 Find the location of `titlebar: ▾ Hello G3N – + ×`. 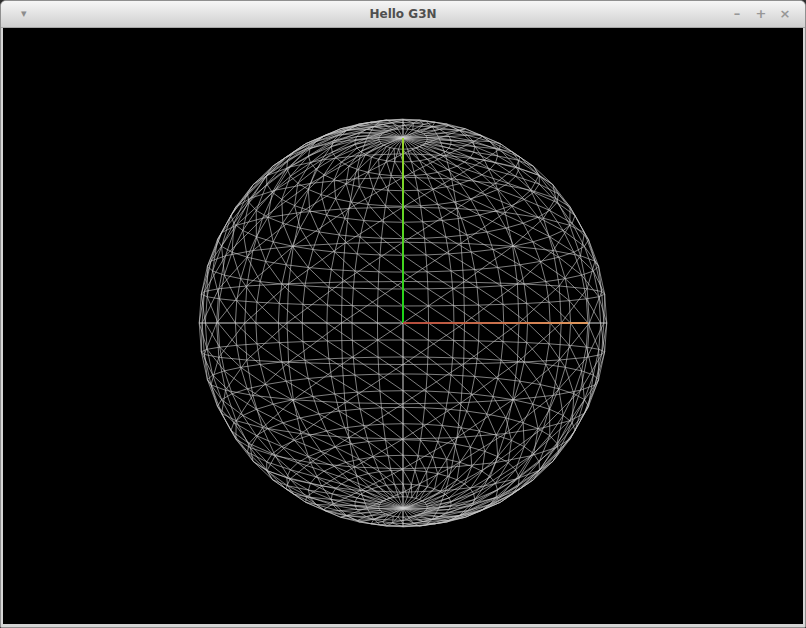

titlebar: ▾ Hello G3N – + × is located at coordinates (403, 14).